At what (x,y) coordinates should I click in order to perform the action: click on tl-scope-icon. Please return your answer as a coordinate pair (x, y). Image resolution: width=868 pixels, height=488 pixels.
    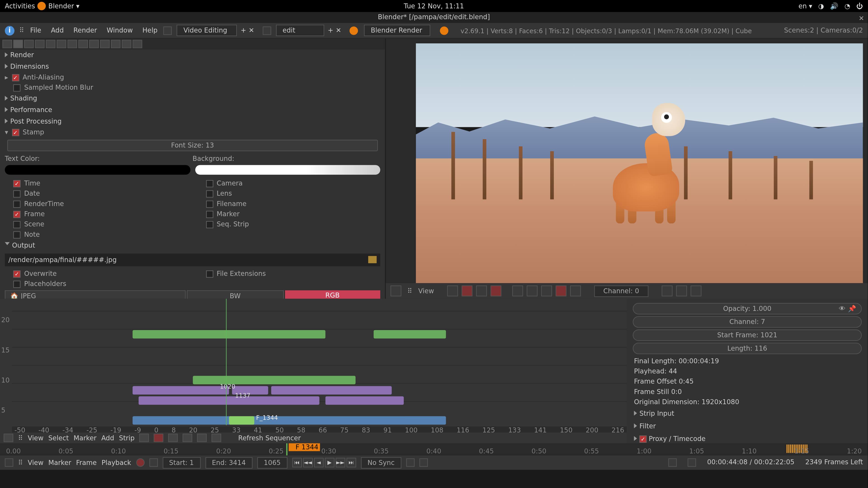
    Looking at the image, I should click on (692, 463).